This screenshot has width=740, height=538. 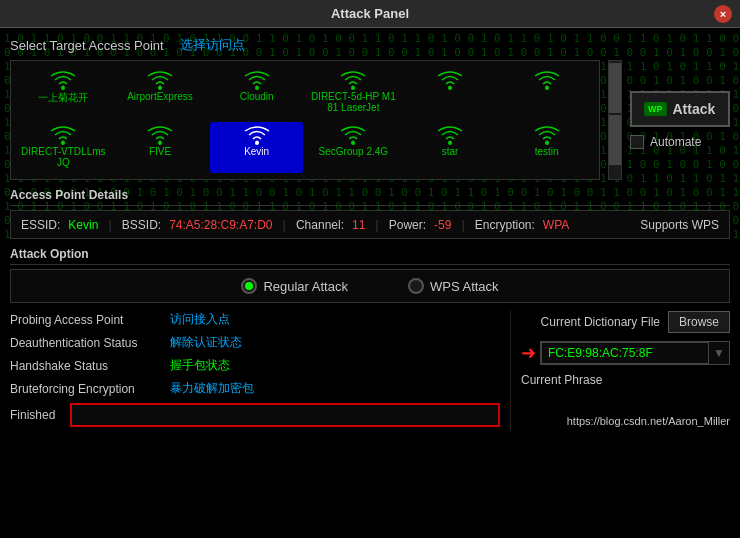 I want to click on ap-name-0: 一上菊花开, so click(x=63, y=98).